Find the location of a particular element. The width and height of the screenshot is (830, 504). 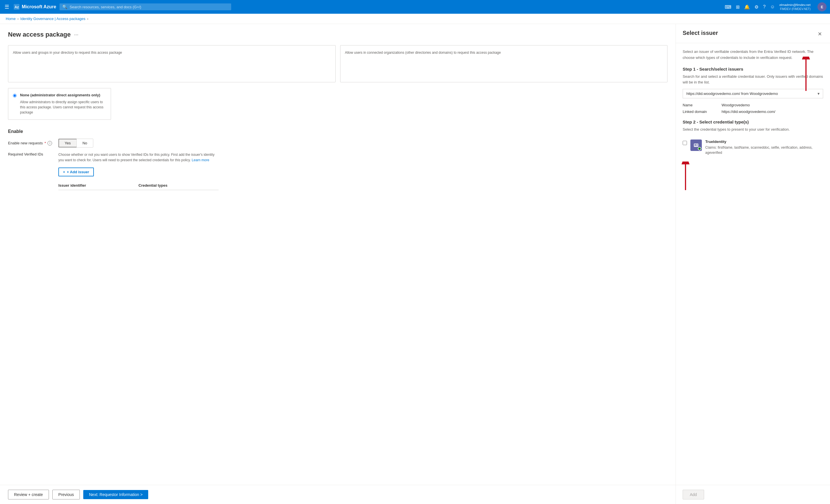

bottom-bar-container: Review + create Previous Next: Requestor… is located at coordinates (338, 494).